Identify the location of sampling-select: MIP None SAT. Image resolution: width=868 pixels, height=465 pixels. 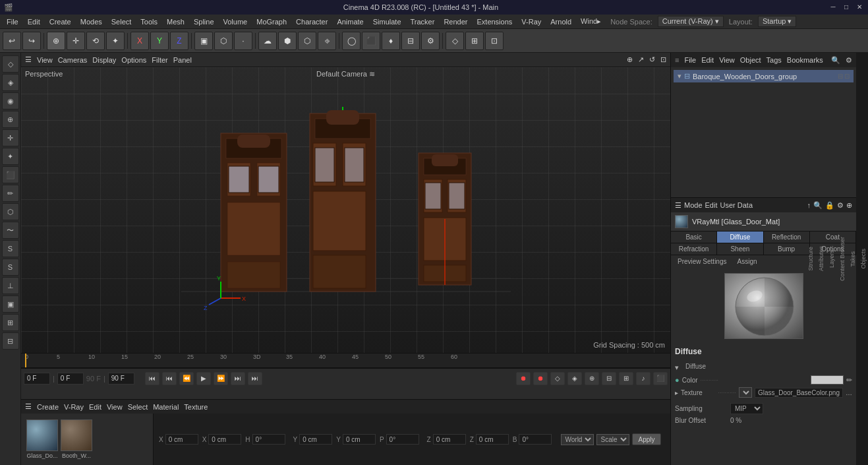
(747, 409).